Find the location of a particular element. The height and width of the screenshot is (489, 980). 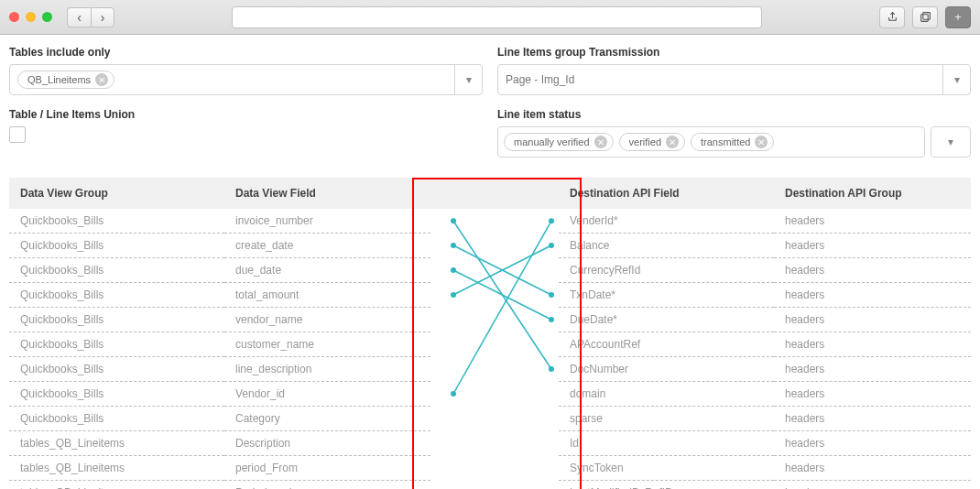

cell-dv-field: Vendor_id is located at coordinates (328, 394).